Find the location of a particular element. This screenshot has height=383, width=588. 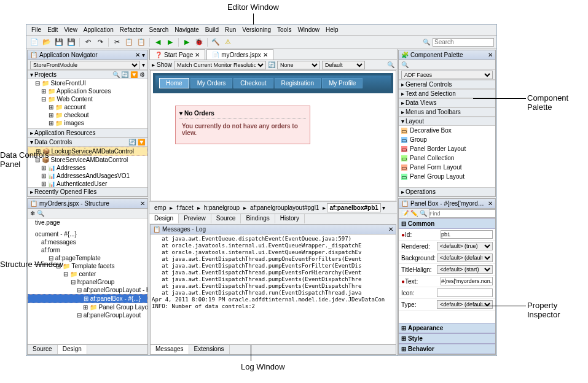

back-icon: ◀ is located at coordinates (158, 42).